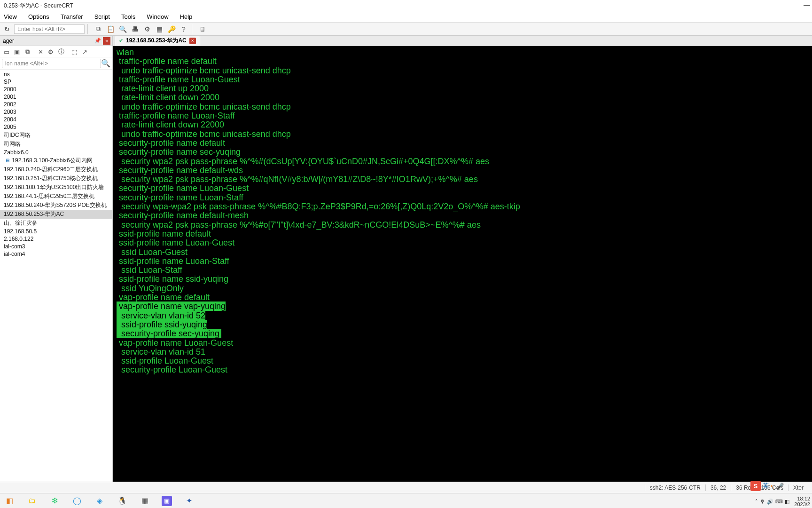  Describe the element at coordinates (39, 17) in the screenshot. I see `menu-options: Options` at that location.